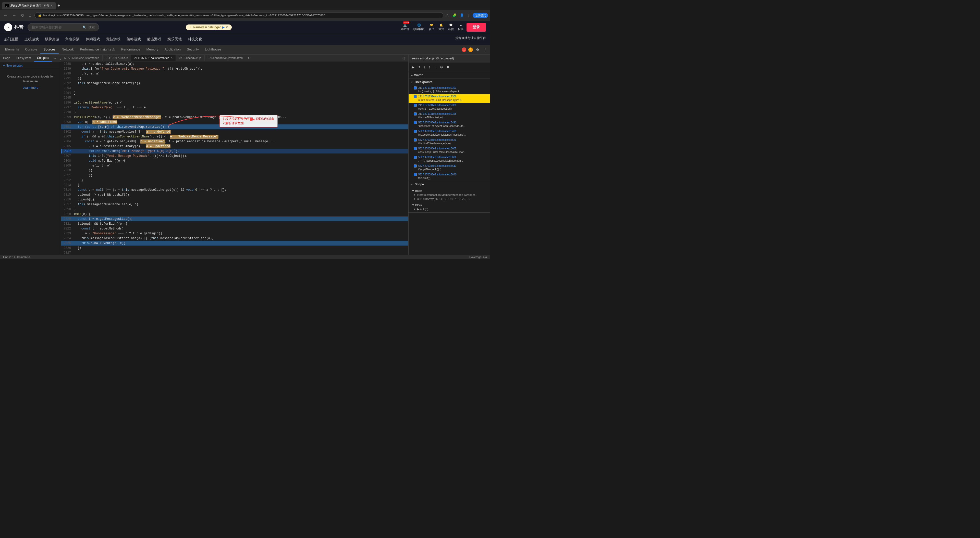 The height and width of the screenshot is (538, 980). What do you see at coordinates (131, 49) in the screenshot?
I see `tab-performance: Performance` at bounding box center [131, 49].